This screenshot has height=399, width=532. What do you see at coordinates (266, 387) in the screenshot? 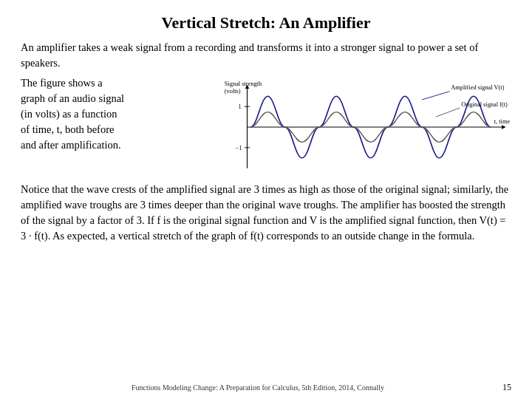
I see `footer: Functions Modeling Change: A Preparation…` at bounding box center [266, 387].